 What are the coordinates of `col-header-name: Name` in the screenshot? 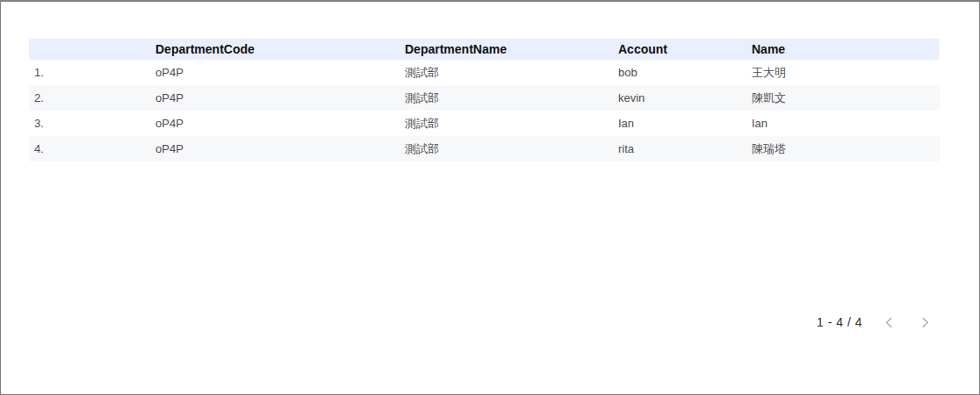 It's located at (843, 49).